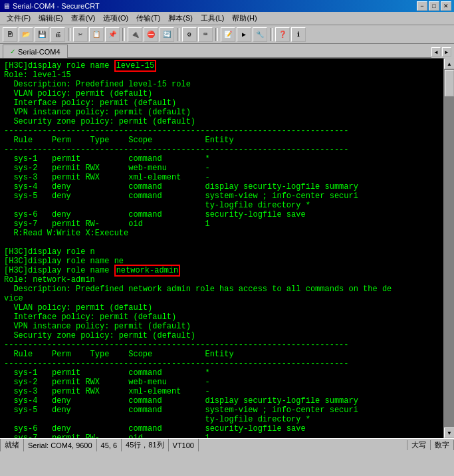 The width and height of the screenshot is (454, 476). I want to click on toolbar-cut: ✂, so click(80, 35).